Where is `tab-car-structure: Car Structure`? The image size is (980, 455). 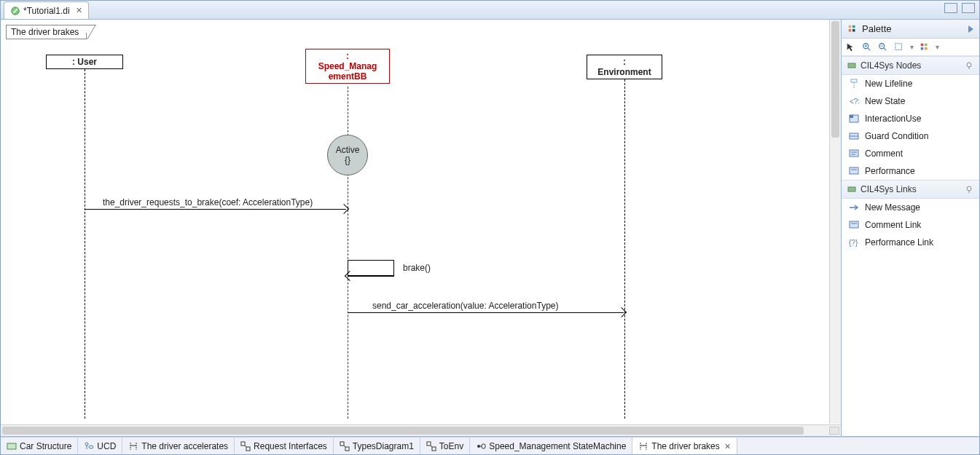 tab-car-structure: Car Structure is located at coordinates (39, 446).